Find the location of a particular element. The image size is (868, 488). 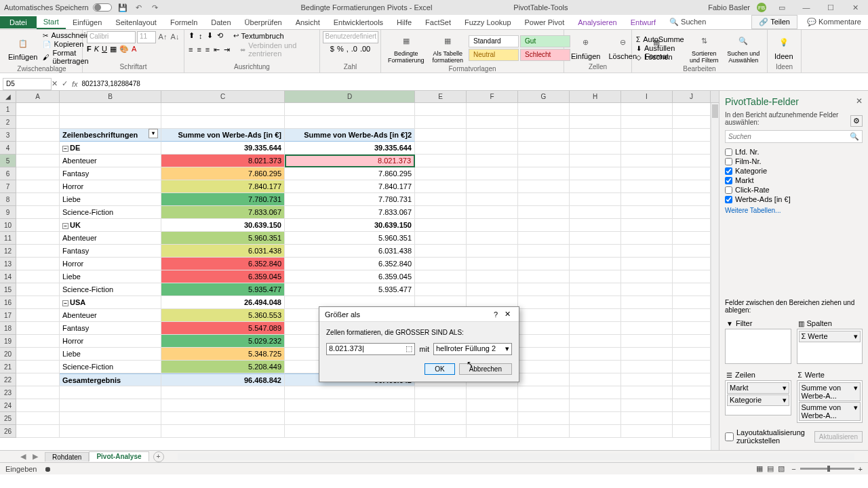

pivot-value: 5.348.725 is located at coordinates (223, 354).